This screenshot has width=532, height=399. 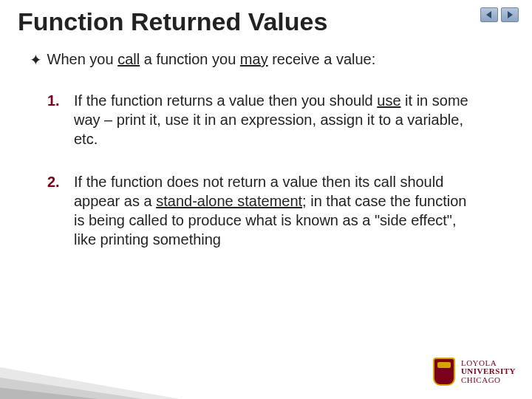 What do you see at coordinates (489, 15) in the screenshot?
I see `arrow-left-icon` at bounding box center [489, 15].